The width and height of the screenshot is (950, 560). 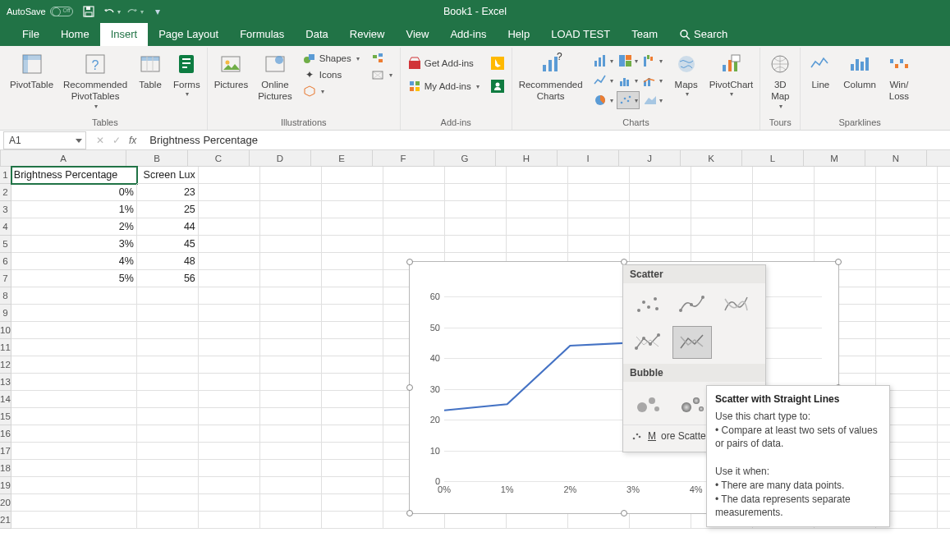 What do you see at coordinates (74, 399) in the screenshot?
I see `cell-A14` at bounding box center [74, 399].